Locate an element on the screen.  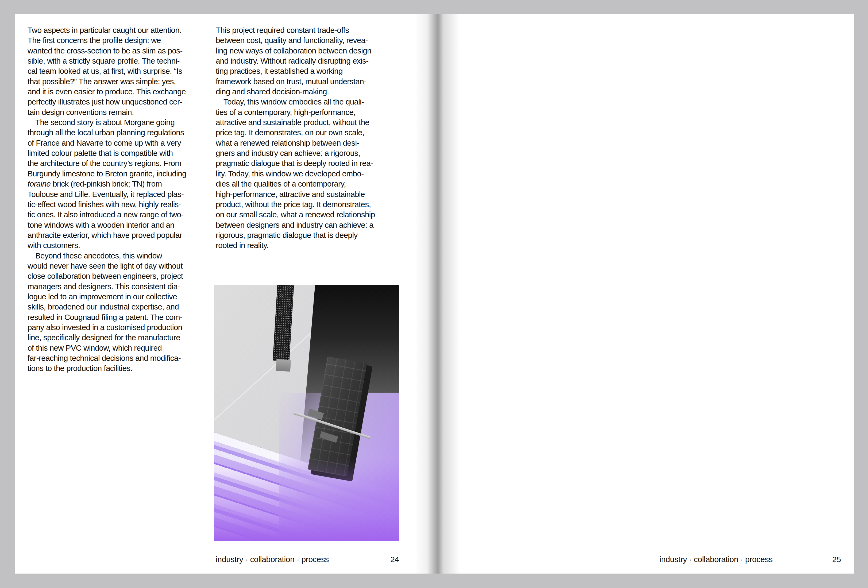
left-page-footer: industry · collaboration · process 24 is located at coordinates (308, 559).